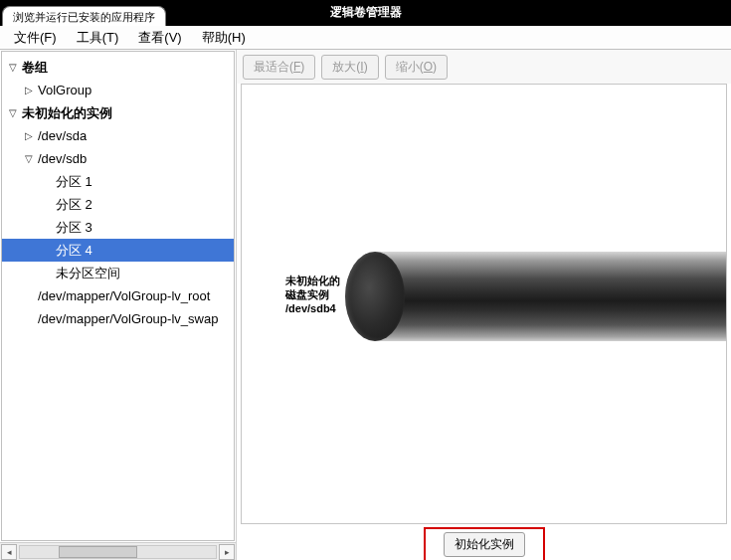 Image resolution: width=731 pixels, height=560 pixels. What do you see at coordinates (483, 544) in the screenshot?
I see `action-bar: 初始化实例` at bounding box center [483, 544].